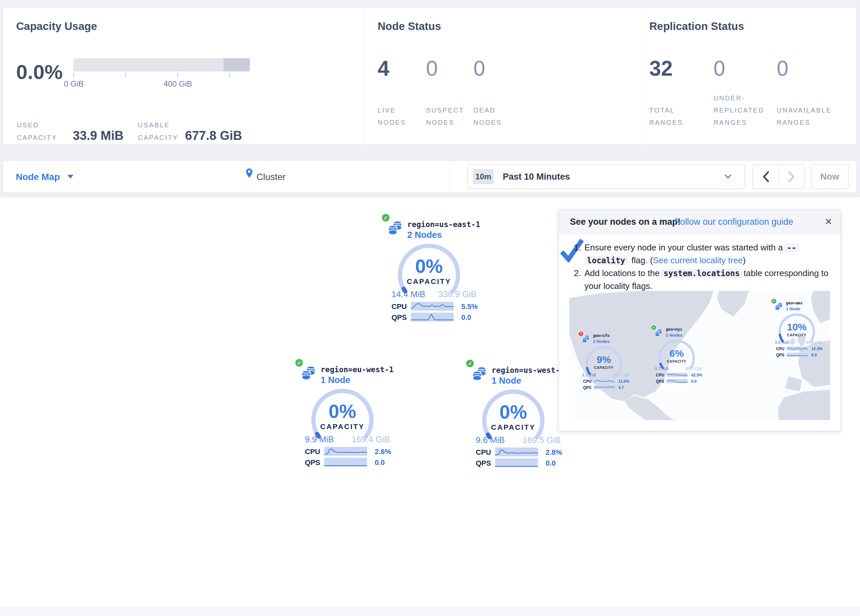 Image resolution: width=860 pixels, height=616 pixels. Describe the element at coordinates (666, 111) in the screenshot. I see `total-ranges-label: TOTALRANGES` at that location.